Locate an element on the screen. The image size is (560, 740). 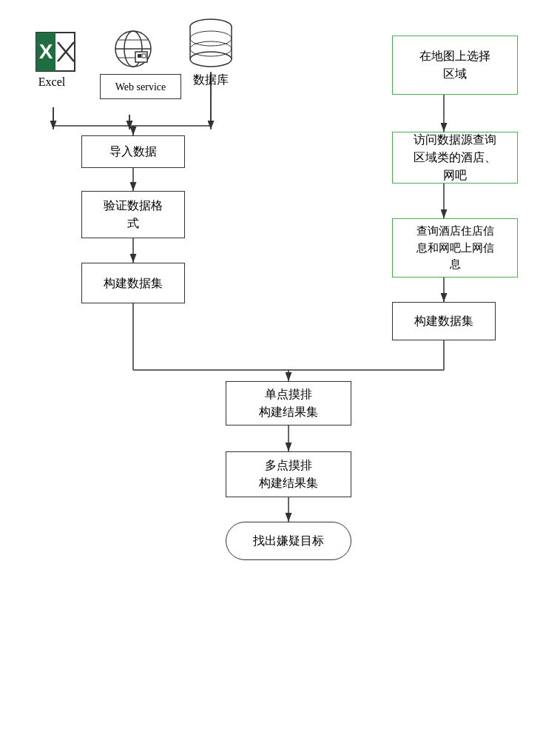
excel-icon: X is located at coordinates (55, 52).